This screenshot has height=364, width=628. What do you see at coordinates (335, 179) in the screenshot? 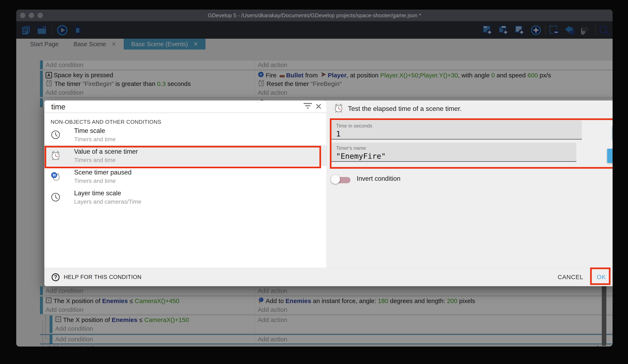
I see `toggle-knob` at bounding box center [335, 179].